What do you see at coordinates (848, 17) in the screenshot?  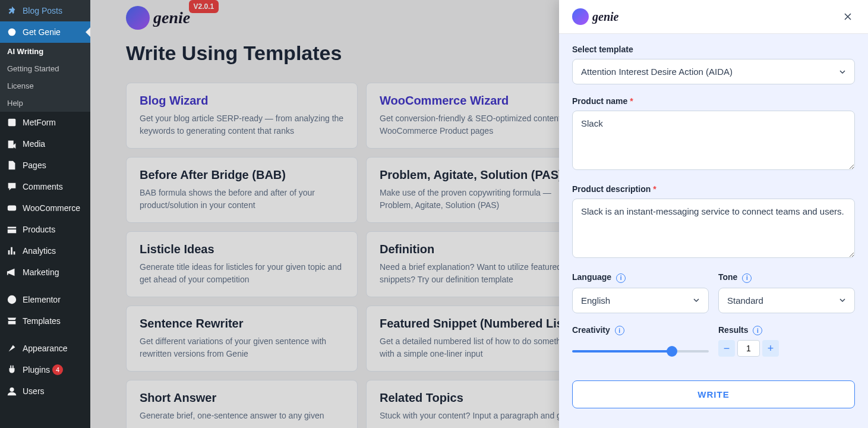 I see `close-icon` at bounding box center [848, 17].